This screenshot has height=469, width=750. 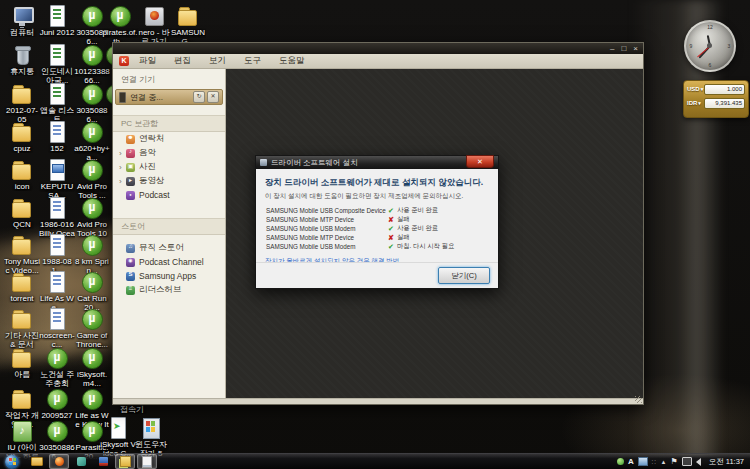 I want to click on sidebar-item: 뮤직 스토어, so click(x=169, y=248).